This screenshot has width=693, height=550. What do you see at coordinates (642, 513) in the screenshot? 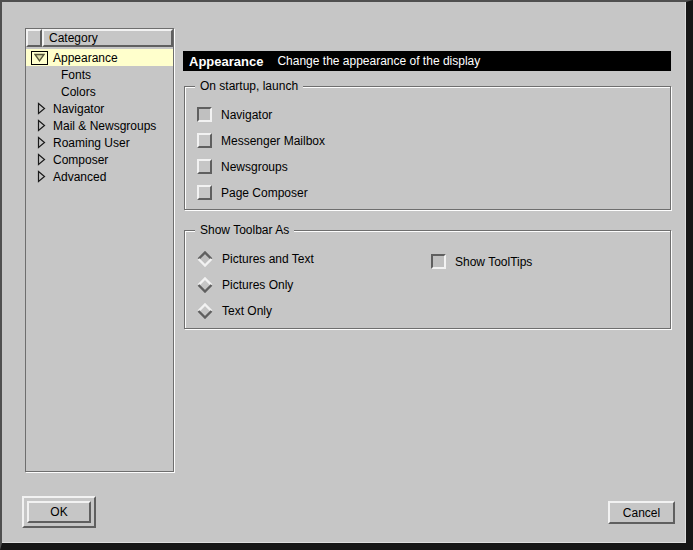
I see `cancel-button-label: Cancel` at bounding box center [642, 513].